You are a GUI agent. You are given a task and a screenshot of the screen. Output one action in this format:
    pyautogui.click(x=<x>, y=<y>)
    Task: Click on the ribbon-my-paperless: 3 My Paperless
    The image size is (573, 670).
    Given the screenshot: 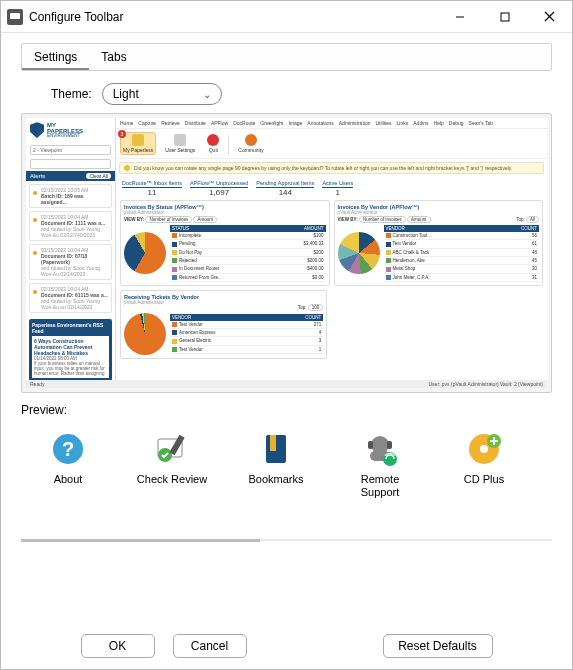 What is the action you would take?
    pyautogui.click(x=138, y=144)
    